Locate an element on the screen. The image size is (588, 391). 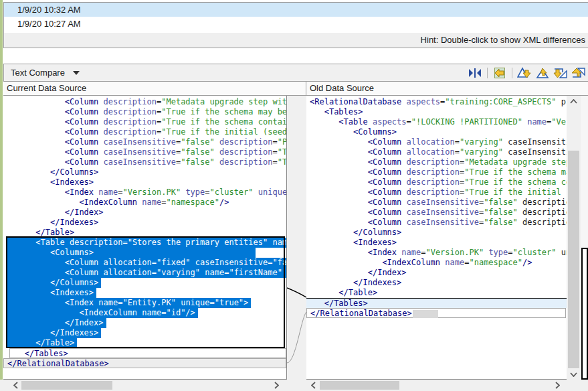
right-pane-hscroll-thumb is located at coordinates (360, 386).